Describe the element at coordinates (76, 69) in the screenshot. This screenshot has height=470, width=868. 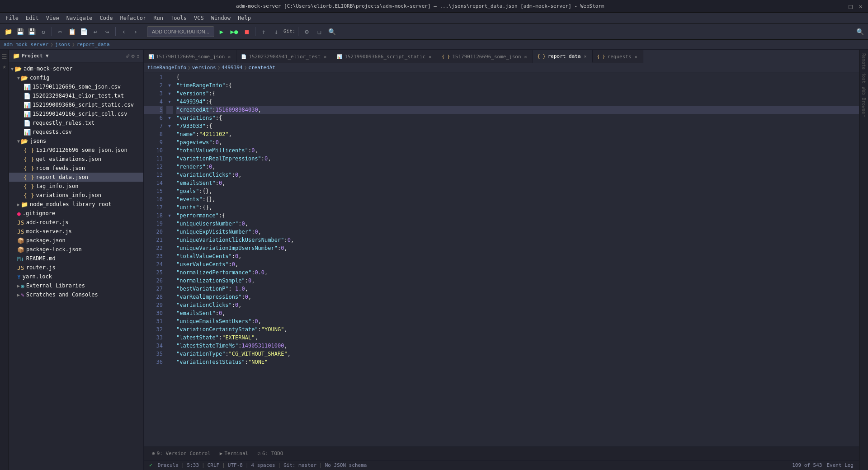
I see `tree-item-adm-mock-server: ▼📂adm-mock-server` at that location.